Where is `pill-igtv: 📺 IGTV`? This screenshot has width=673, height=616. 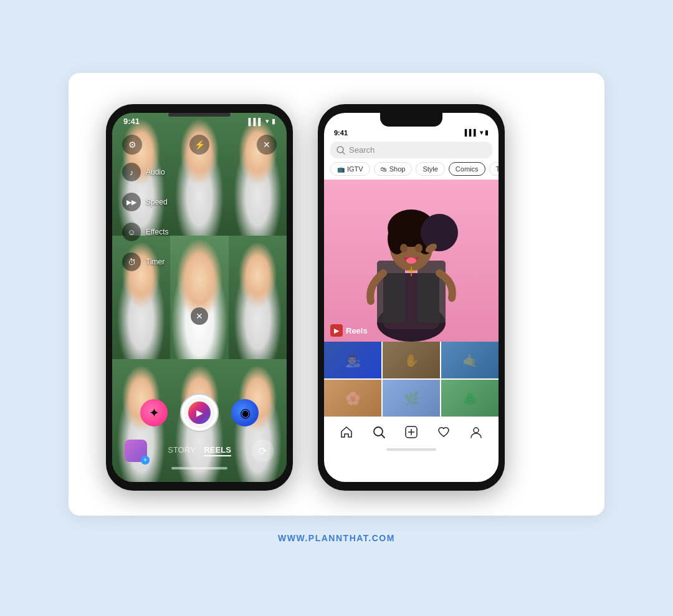
pill-igtv: 📺 IGTV is located at coordinates (350, 169).